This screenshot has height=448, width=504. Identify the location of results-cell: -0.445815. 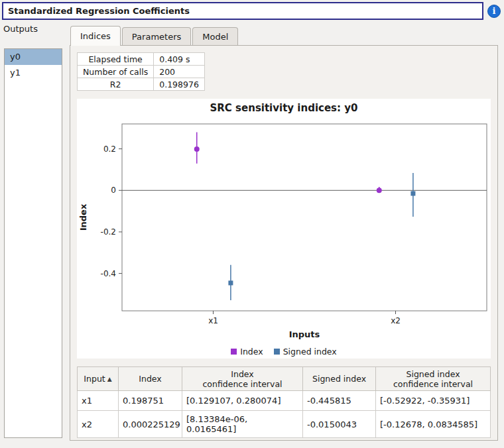
(340, 401).